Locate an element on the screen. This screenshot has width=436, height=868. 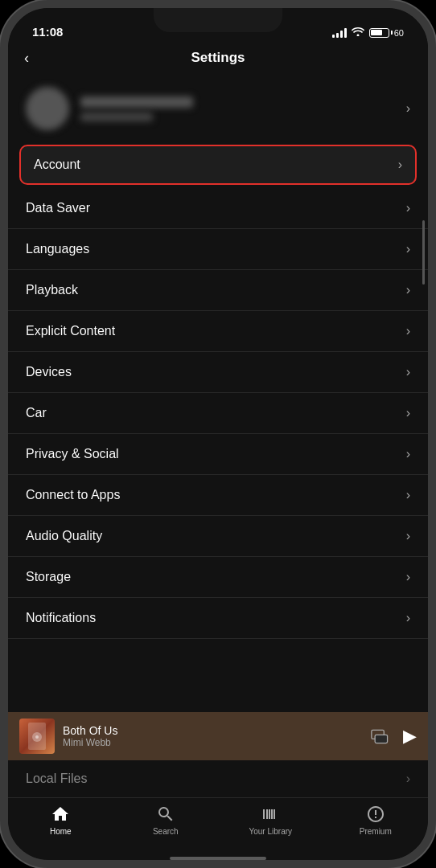
account-chevron-icon: › is located at coordinates (401, 165).